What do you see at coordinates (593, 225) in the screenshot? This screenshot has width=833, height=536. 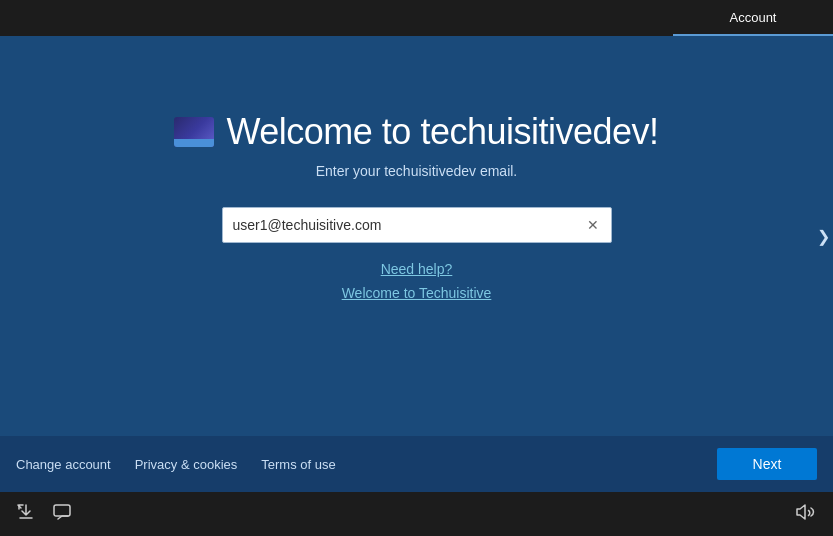 I see `clear-icon: ✕` at bounding box center [593, 225].